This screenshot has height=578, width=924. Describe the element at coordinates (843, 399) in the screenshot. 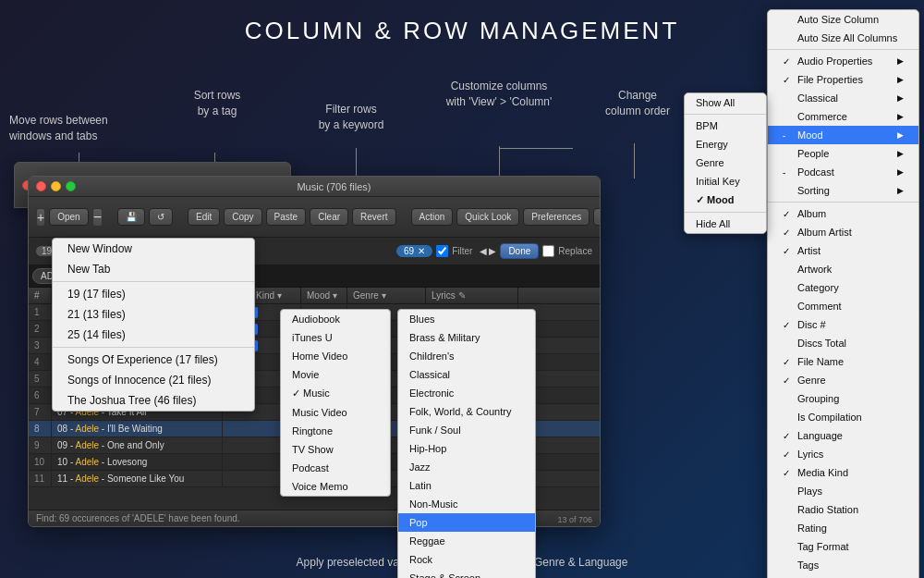

I see `cm-grouping: Grouping` at that location.